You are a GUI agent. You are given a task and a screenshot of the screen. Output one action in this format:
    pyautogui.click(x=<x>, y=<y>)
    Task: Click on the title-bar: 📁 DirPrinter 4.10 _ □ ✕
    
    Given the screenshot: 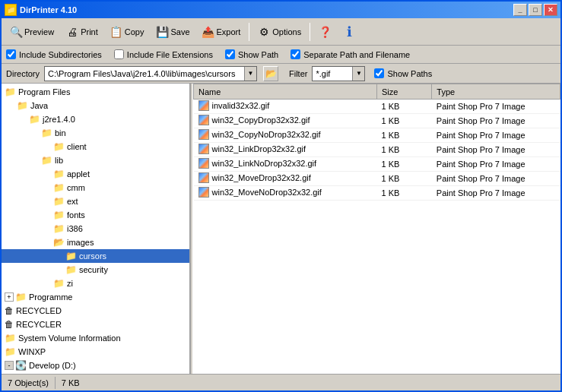 What is the action you would take?
    pyautogui.click(x=281, y=10)
    